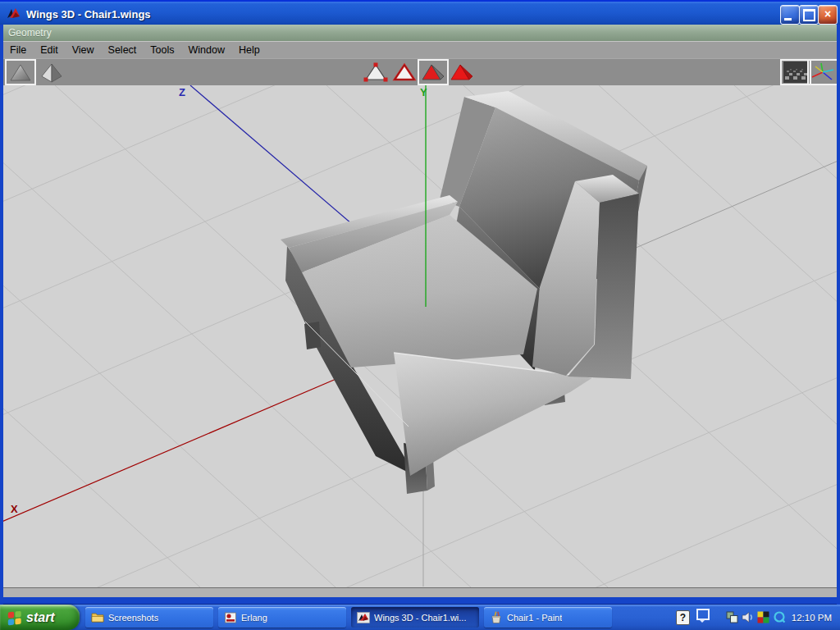 This screenshot has width=840, height=630. What do you see at coordinates (21, 72) in the screenshot?
I see `shaded-pyramid-icon` at bounding box center [21, 72].